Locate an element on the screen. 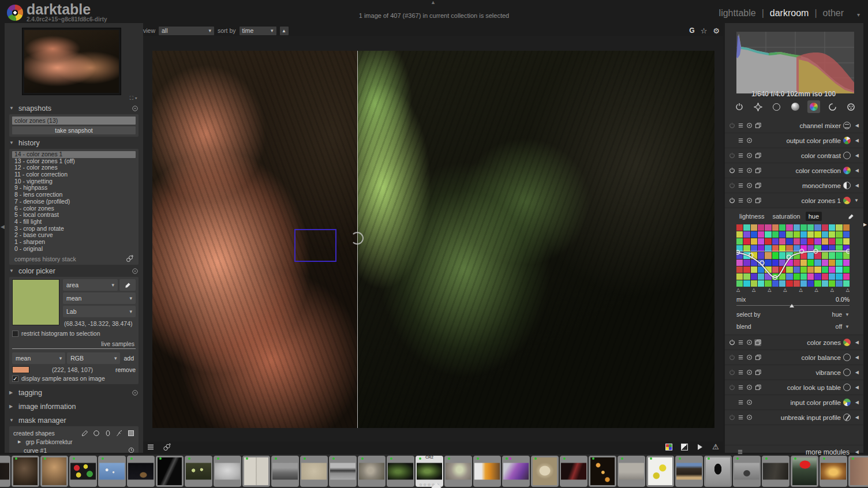 Image resolution: width=868 pixels, height=488 pixels. filmstrip-thumbnail-dark-roof is located at coordinates (776, 471).